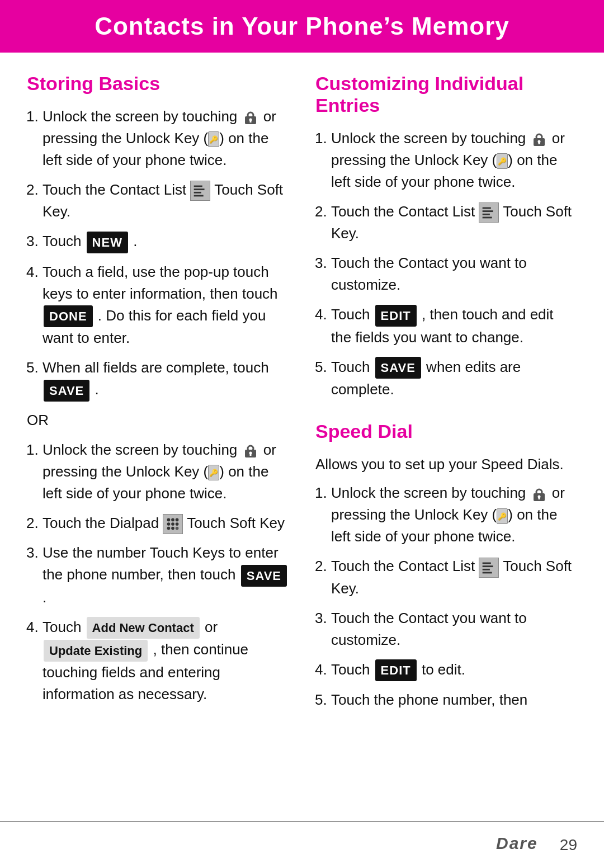 The height and width of the screenshot is (868, 604). I want to click on storing-steps-list: Unlock the screen by touching or pressin…, so click(158, 254).